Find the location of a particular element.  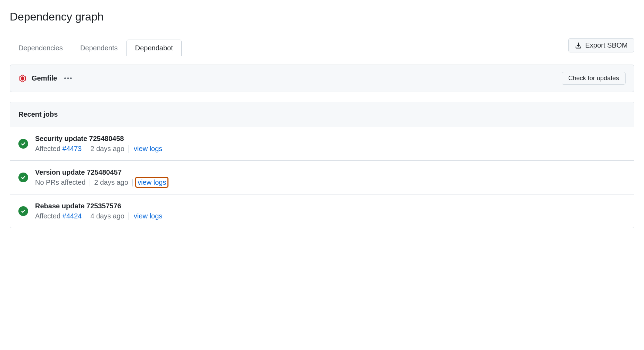

download-icon is located at coordinates (578, 45).